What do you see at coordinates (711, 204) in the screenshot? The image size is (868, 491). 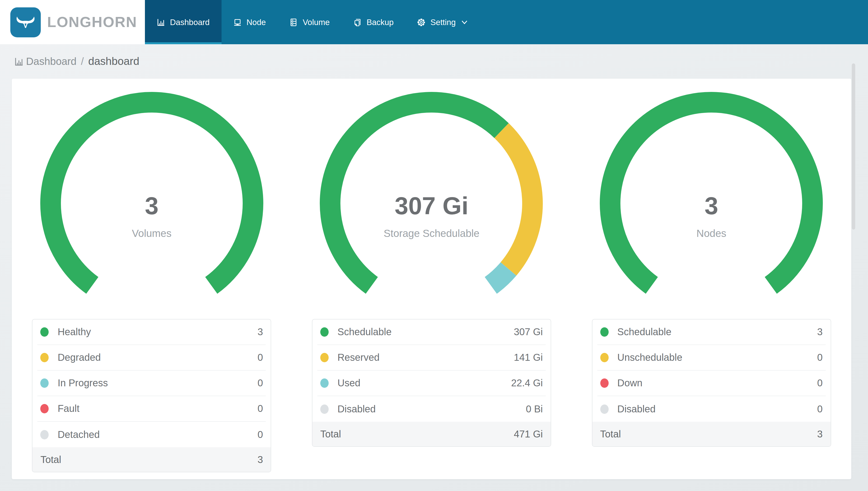 I see `nodes-gauge: 3Nodes` at bounding box center [711, 204].